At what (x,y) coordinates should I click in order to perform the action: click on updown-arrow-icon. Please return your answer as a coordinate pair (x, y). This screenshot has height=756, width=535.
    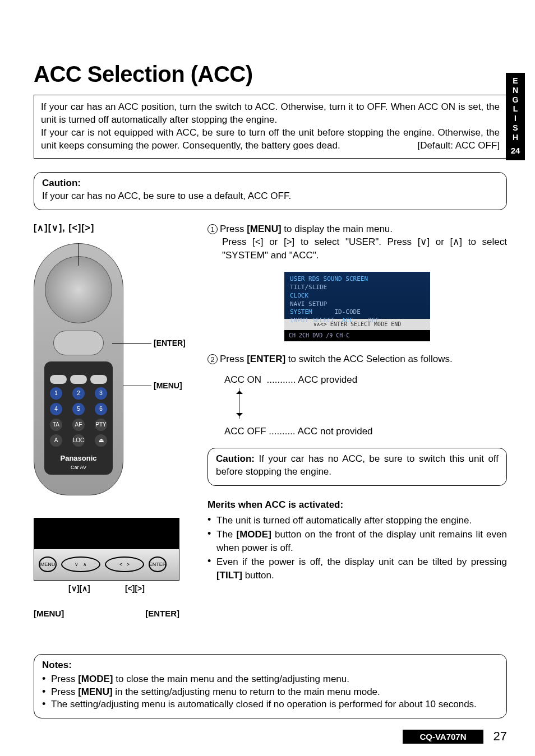
    Looking at the image, I should click on (246, 403).